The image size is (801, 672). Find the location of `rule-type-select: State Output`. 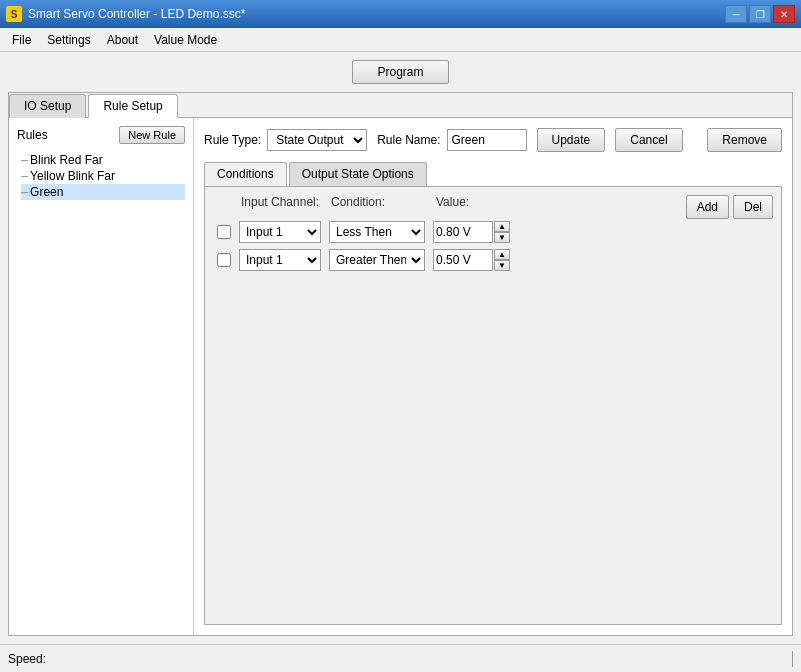

rule-type-select: State Output is located at coordinates (317, 140).